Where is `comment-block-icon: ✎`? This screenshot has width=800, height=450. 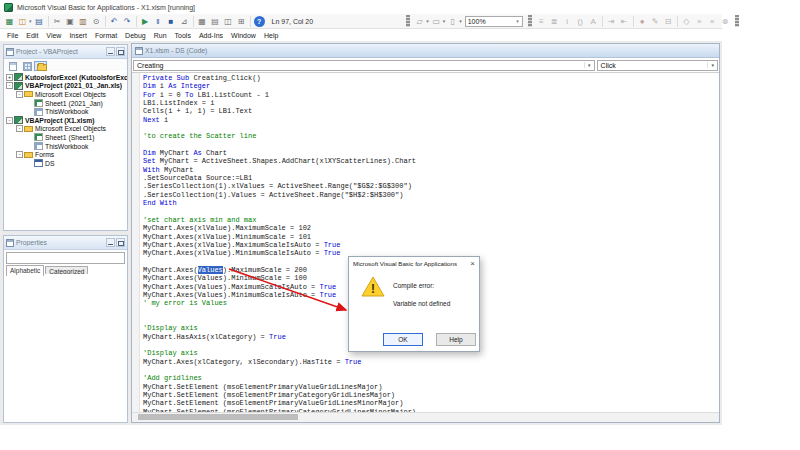 comment-block-icon: ✎ is located at coordinates (656, 22).